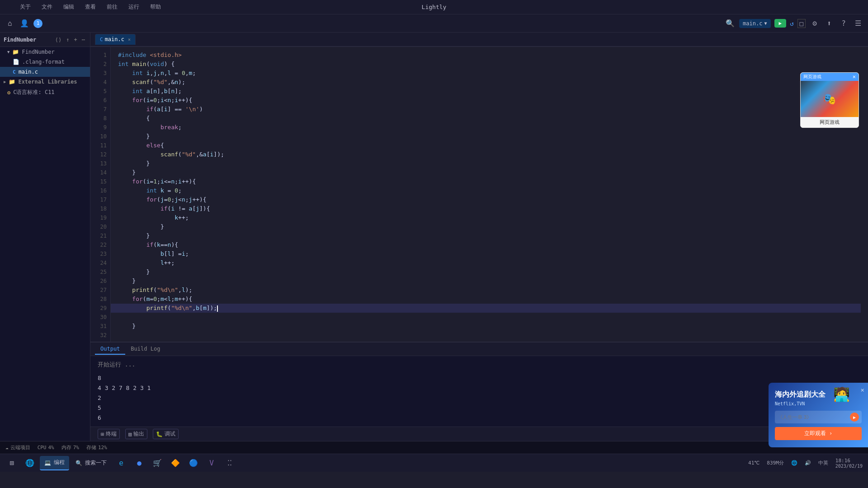 The image size is (868, 488). I want to click on c-file-icon: C, so click(101, 40).